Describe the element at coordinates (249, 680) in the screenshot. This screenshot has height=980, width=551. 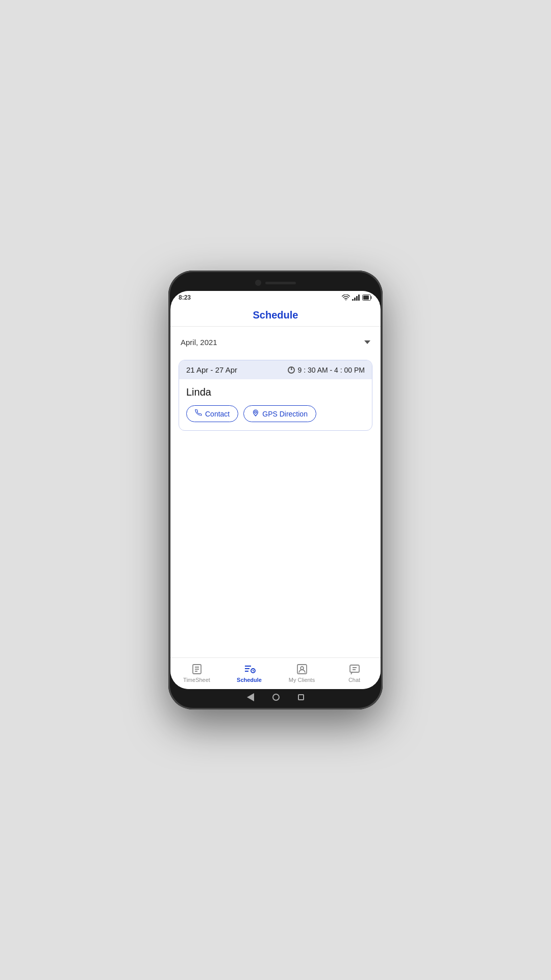
I see `schedule-label: Schedule` at that location.